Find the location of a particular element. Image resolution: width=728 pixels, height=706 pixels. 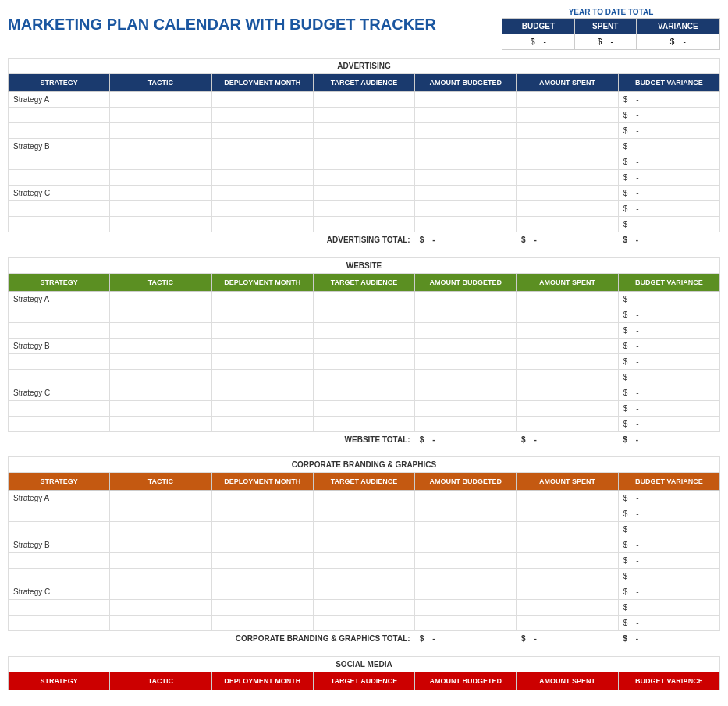

adv-strategyA-row3-spent is located at coordinates (567, 131).